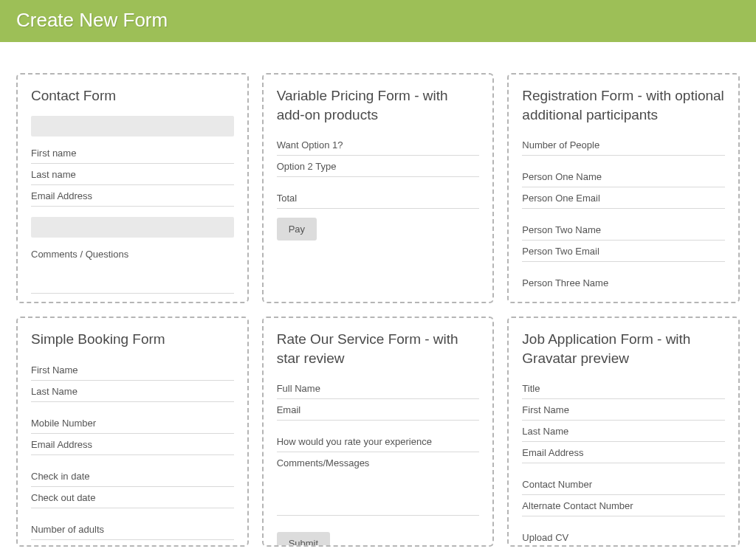 The image size is (756, 560). Describe the element at coordinates (378, 198) in the screenshot. I see `field-total: Total` at that location.